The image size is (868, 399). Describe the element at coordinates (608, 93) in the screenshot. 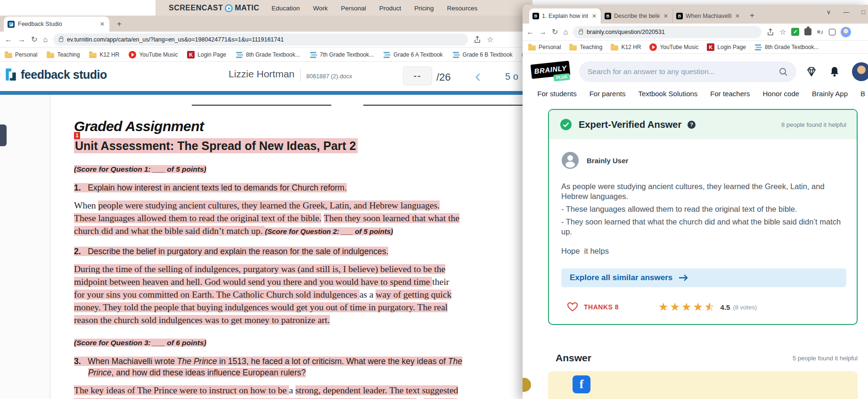

I see `brainly-nav-link: For parents` at that location.